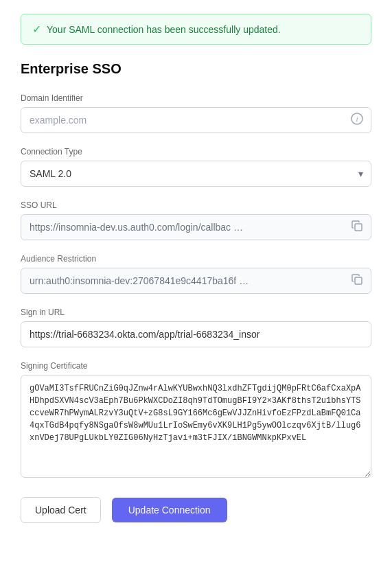 The width and height of the screenshot is (392, 578). I want to click on copy-icon, so click(357, 227).